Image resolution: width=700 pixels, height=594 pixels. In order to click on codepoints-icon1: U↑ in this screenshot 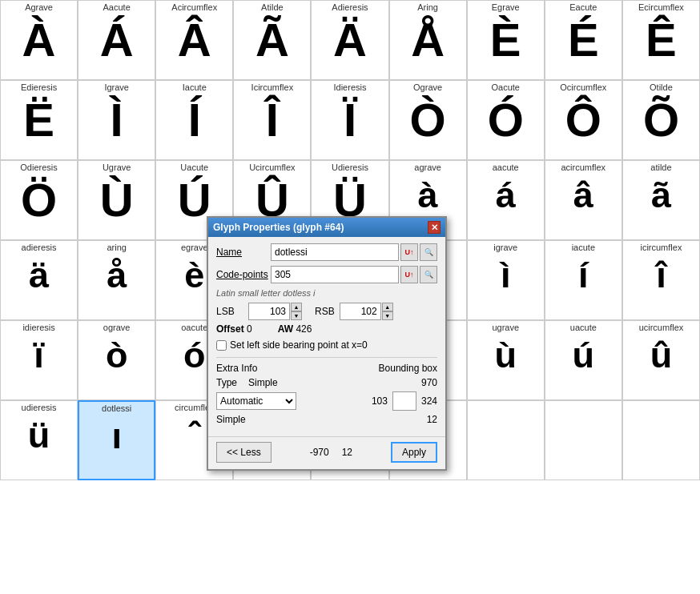, I will do `click(410, 275)`.